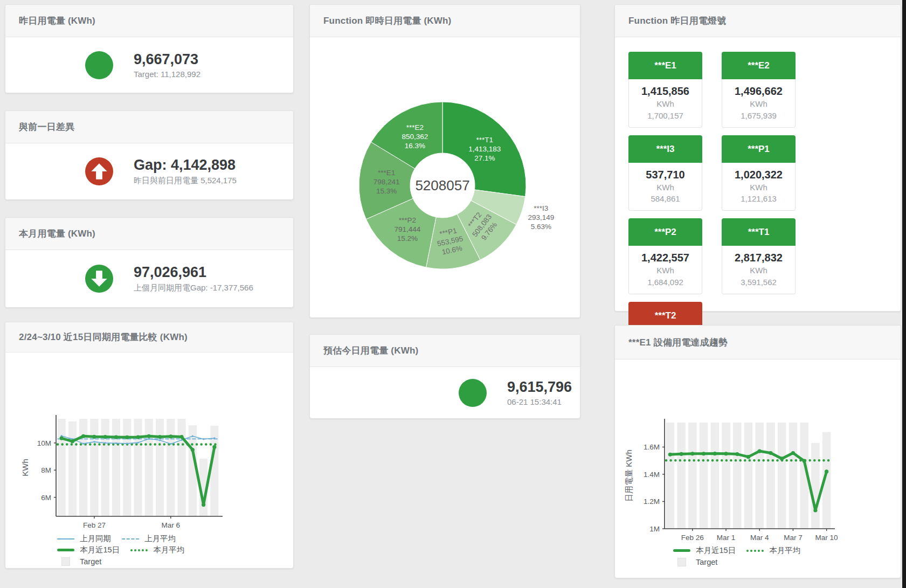 This screenshot has width=906, height=588. I want to click on legend-dotted-swatch, so click(755, 551).